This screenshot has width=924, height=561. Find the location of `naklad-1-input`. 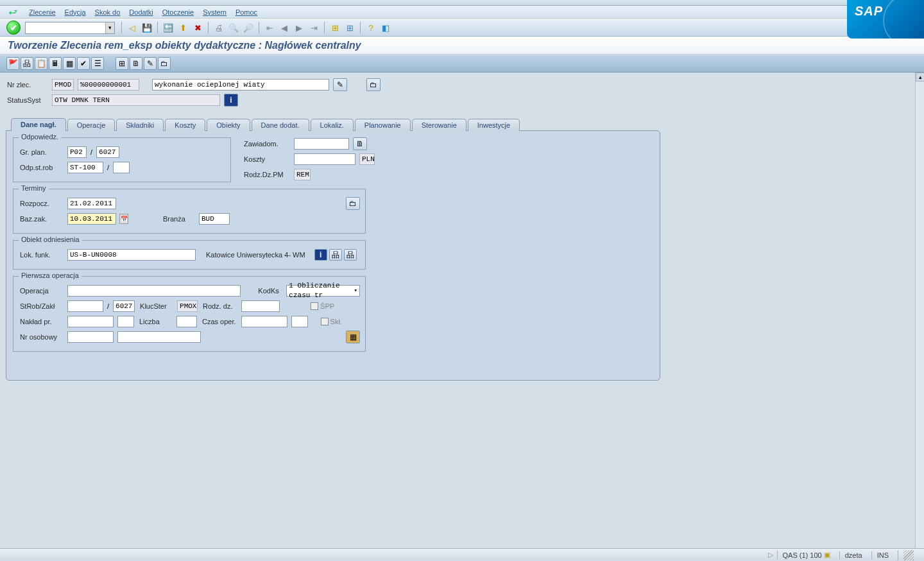

naklad-1-input is located at coordinates (90, 322).